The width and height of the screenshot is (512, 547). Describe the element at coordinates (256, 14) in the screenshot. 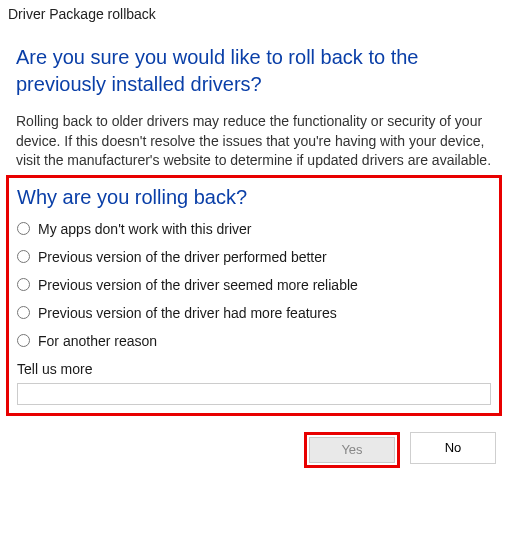

I see `window-title: Driver Package rollback` at that location.